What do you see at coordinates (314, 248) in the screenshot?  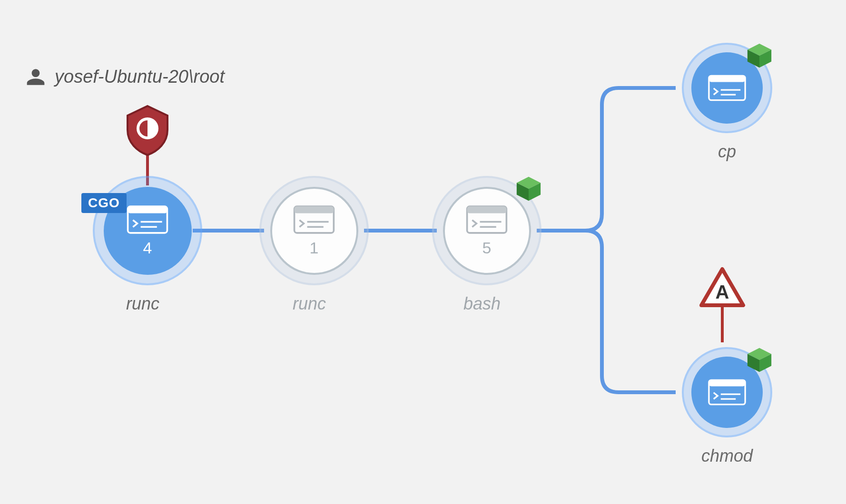 I see `node-count: 1` at bounding box center [314, 248].